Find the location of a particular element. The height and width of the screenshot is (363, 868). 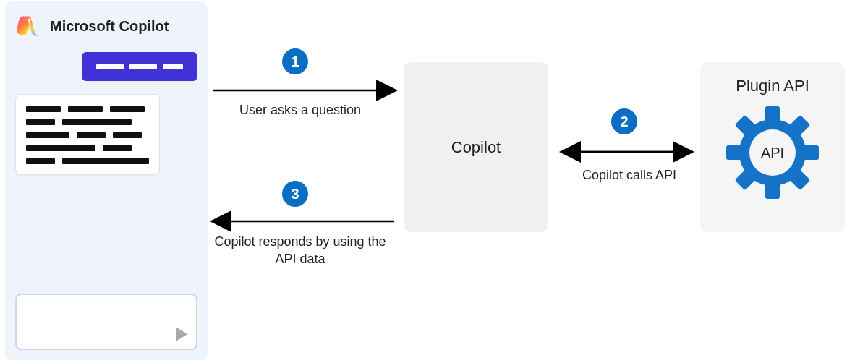

step-badge-3: 3 is located at coordinates (295, 194).